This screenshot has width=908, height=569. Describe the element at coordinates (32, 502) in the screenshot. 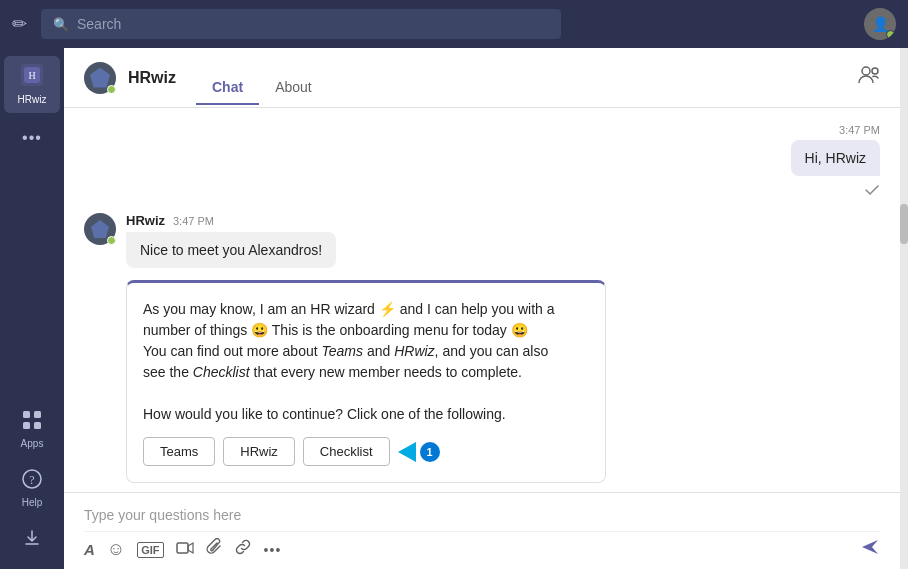

I see `sidebar-help-label: Help` at that location.